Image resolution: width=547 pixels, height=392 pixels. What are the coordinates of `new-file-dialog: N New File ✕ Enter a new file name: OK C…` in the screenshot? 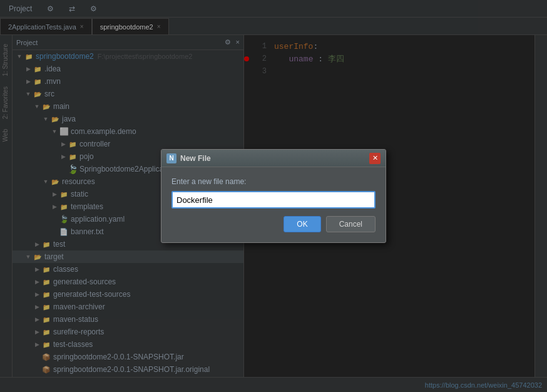 It's located at (274, 196).